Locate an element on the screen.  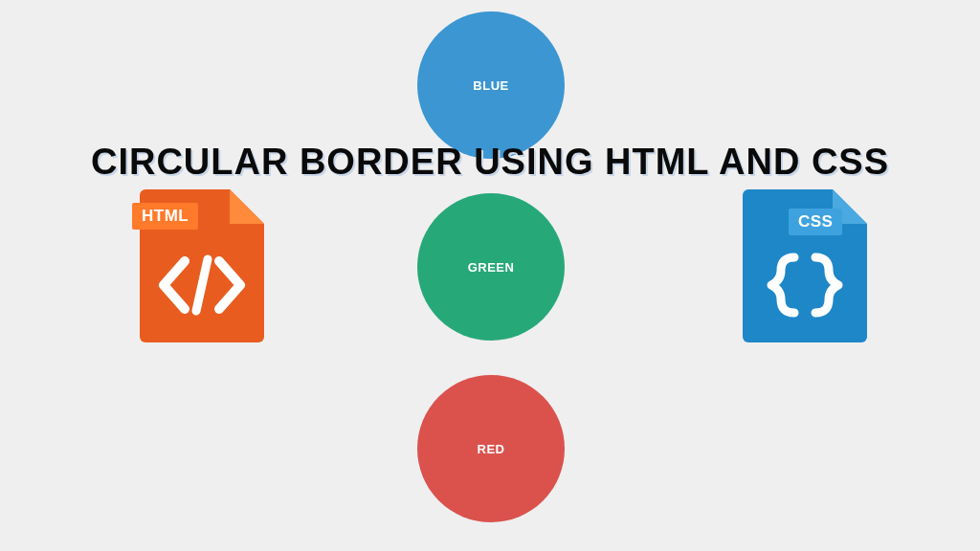
css-curly-braces-icon is located at coordinates (805, 285).